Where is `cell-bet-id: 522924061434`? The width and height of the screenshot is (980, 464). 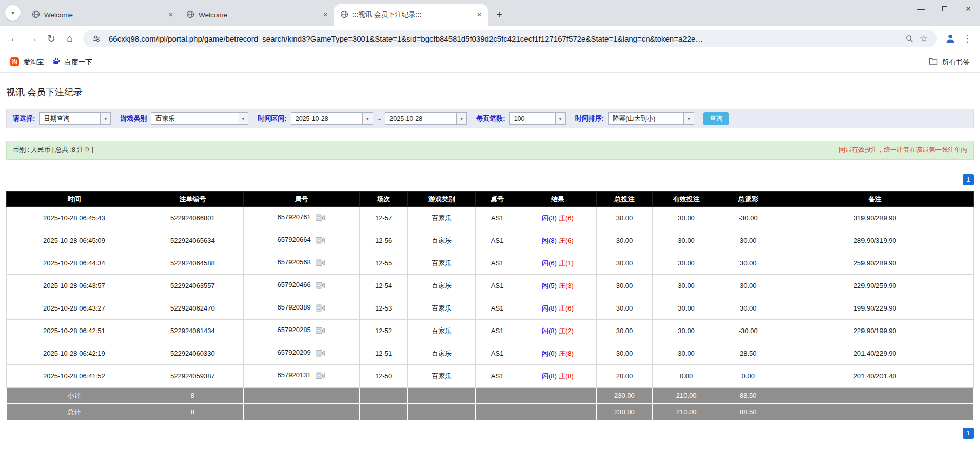 cell-bet-id: 522924061434 is located at coordinates (192, 331).